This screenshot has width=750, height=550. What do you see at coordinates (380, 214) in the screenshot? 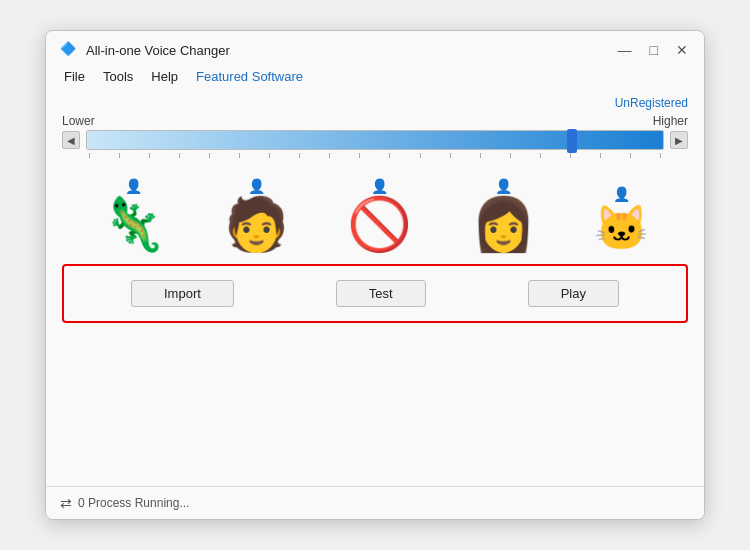
I see `avatar-none: 👤 🚫` at bounding box center [380, 214].